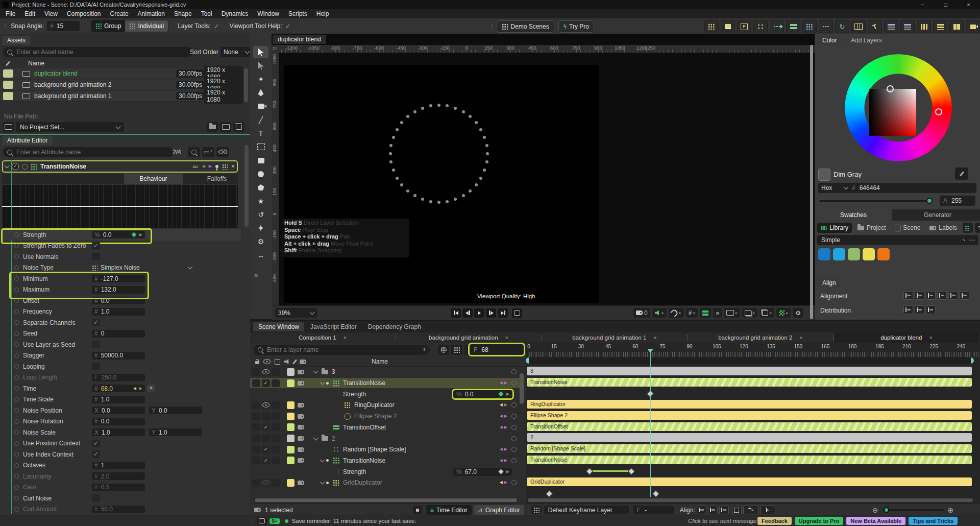 This screenshot has height=526, width=980. Describe the element at coordinates (751, 510) in the screenshot. I see `ease-curve-button: ▸` at that location.